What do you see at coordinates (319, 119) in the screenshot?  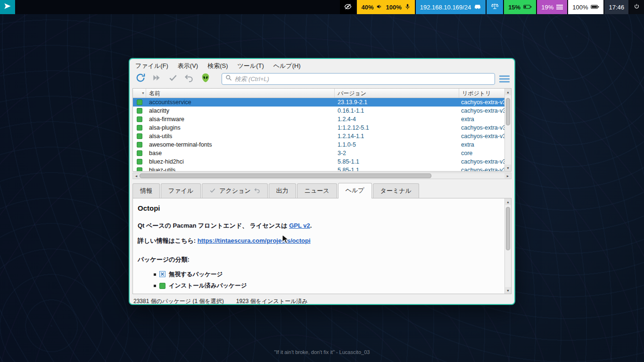 I see `table-row: alsa-firmware 1.2.4-4 extra` at bounding box center [319, 119].